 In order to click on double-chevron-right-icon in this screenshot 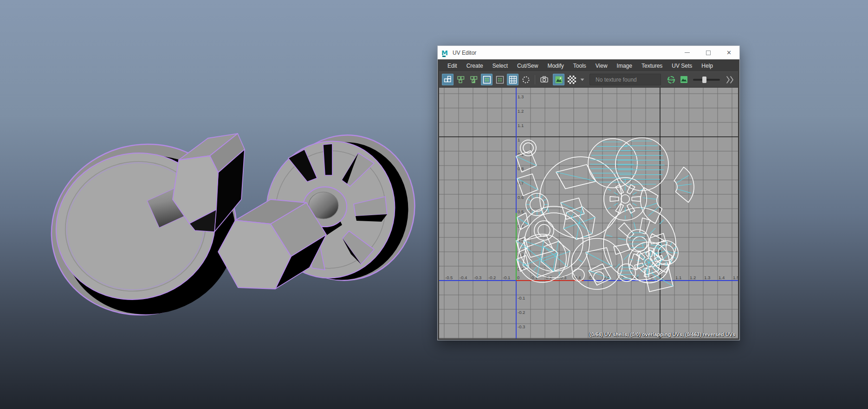, I will do `click(729, 80)`.